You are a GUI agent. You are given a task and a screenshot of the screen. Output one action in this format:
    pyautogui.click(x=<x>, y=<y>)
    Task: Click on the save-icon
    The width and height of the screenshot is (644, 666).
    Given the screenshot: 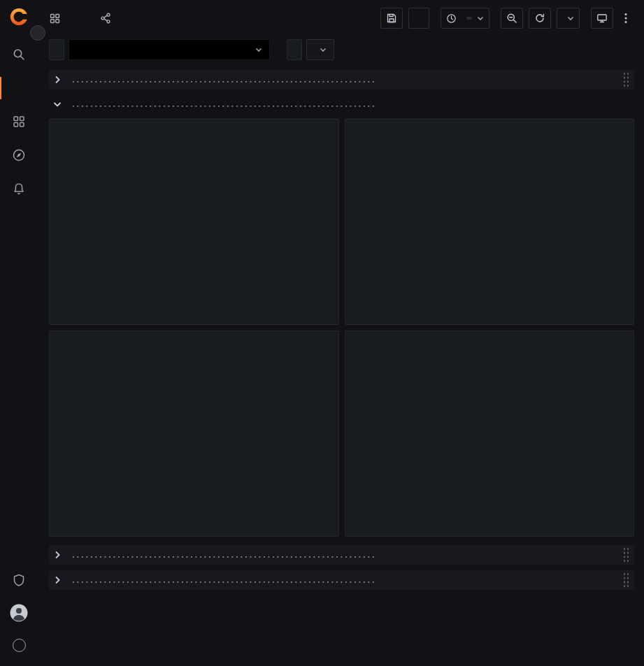 What is the action you would take?
    pyautogui.click(x=392, y=18)
    